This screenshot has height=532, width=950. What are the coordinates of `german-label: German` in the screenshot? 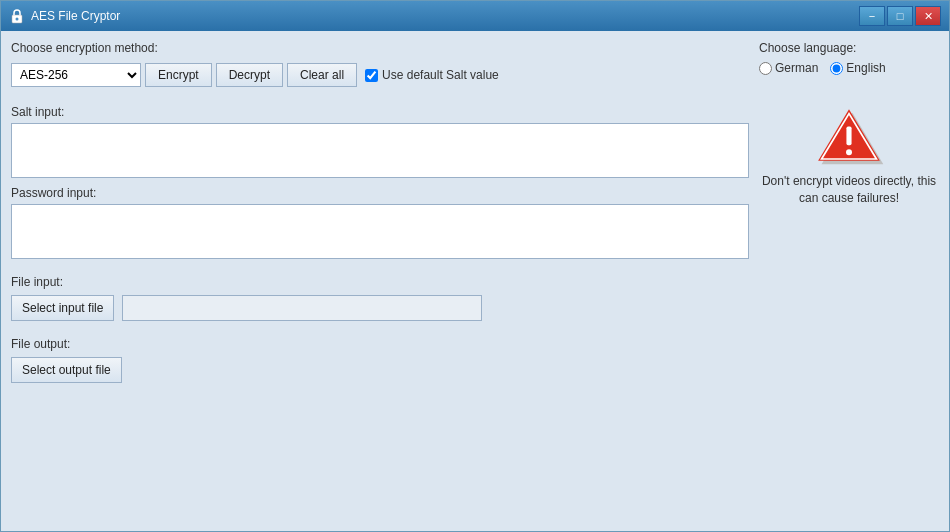 It's located at (796, 68).